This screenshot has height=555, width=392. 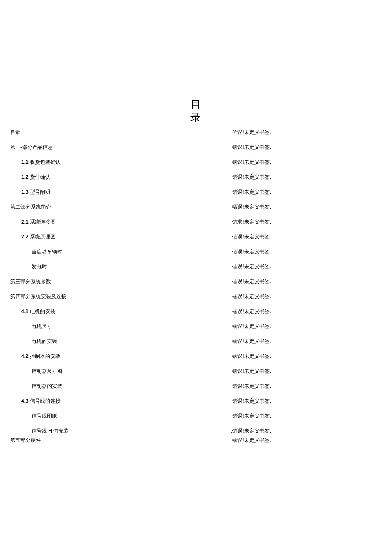 I want to click on toc-section-text: 系统原理图, so click(x=42, y=237).